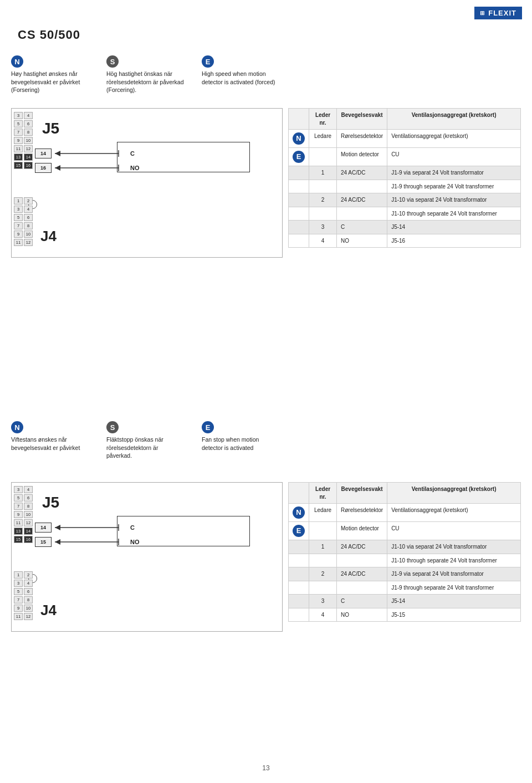 Image resolution: width=532 pixels, height=783 pixels. What do you see at coordinates (405, 602) in the screenshot?
I see `table-row: 3CJ5-14` at bounding box center [405, 602].